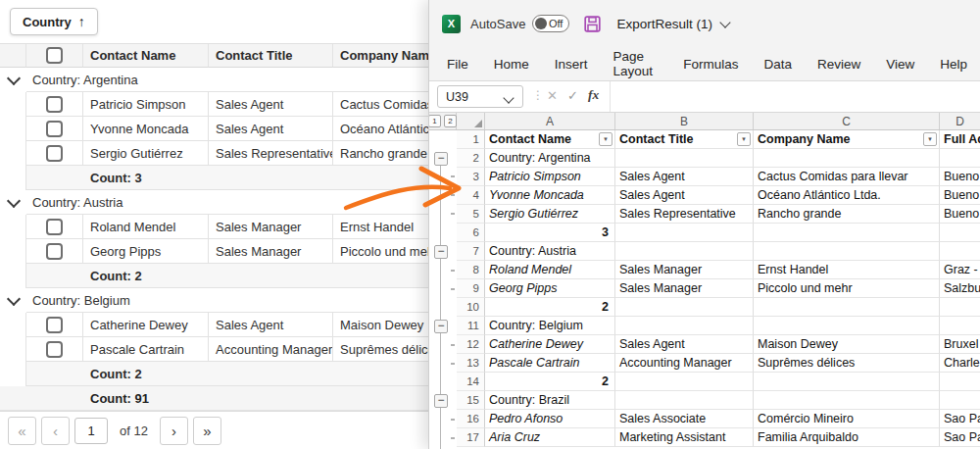  I want to click on cell-b1: Contact Title▼, so click(684, 139).